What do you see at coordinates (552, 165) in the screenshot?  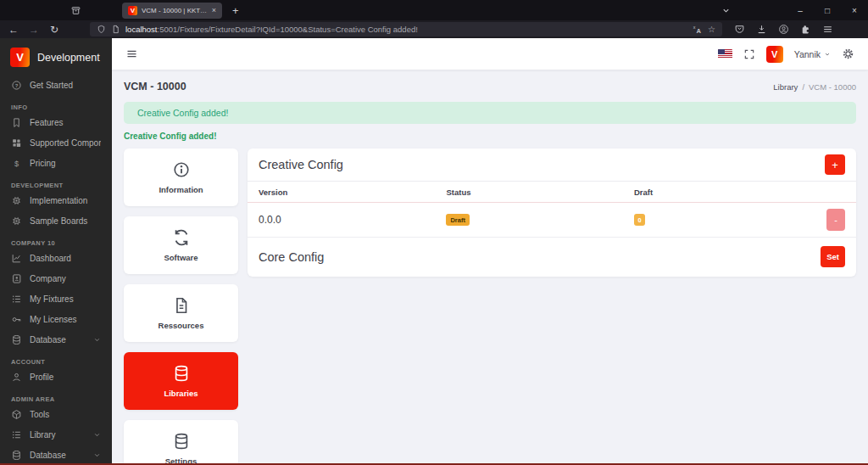 I see `creative-config-header: Creative Config +` at bounding box center [552, 165].